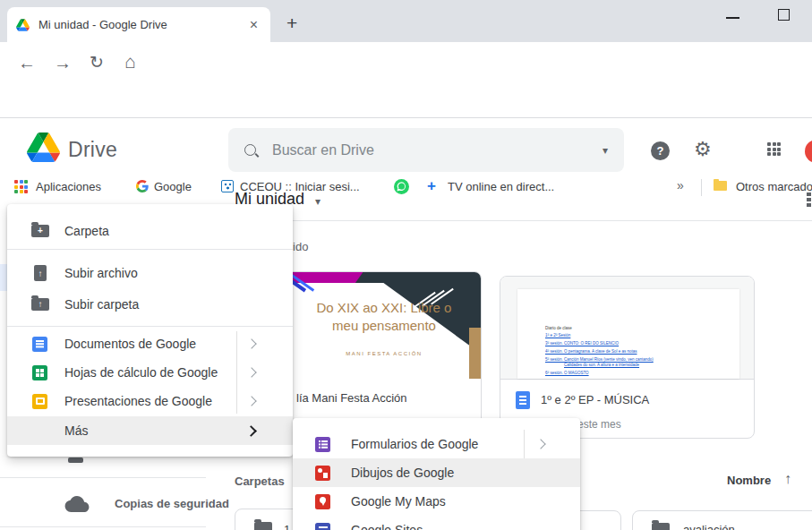  Describe the element at coordinates (103, 478) in the screenshot. I see `sidebar-divider` at that location.